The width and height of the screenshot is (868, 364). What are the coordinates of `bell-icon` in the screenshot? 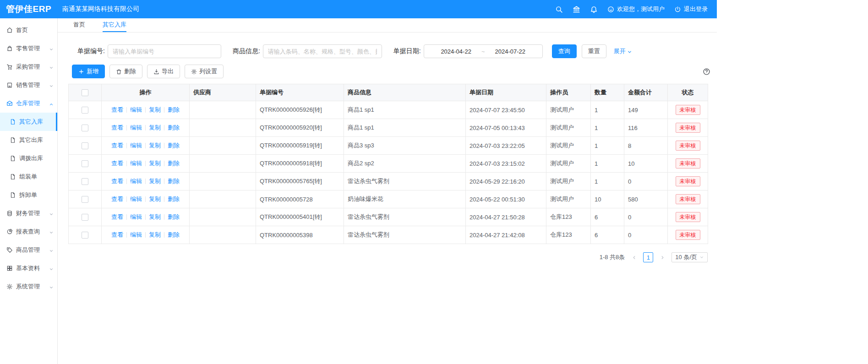 It's located at (594, 9).